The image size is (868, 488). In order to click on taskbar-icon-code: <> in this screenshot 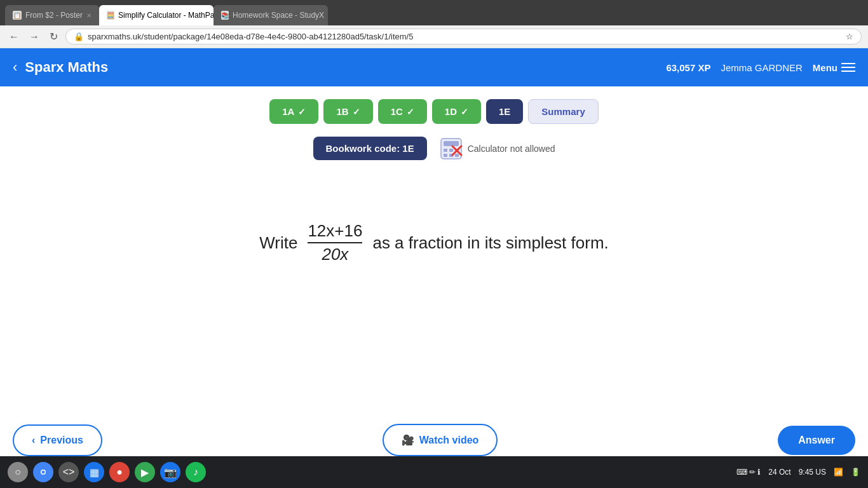, I will do `click(69, 472)`.